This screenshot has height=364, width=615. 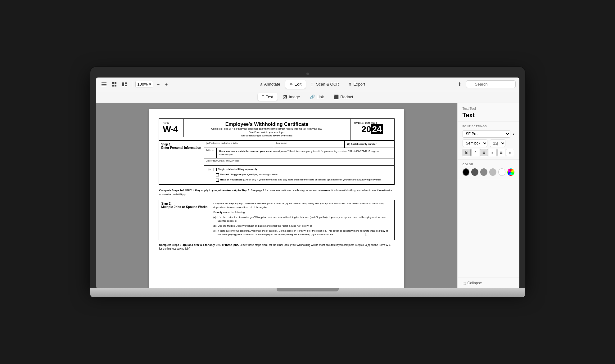 I want to click on link-icon: 🔗, so click(x=312, y=97).